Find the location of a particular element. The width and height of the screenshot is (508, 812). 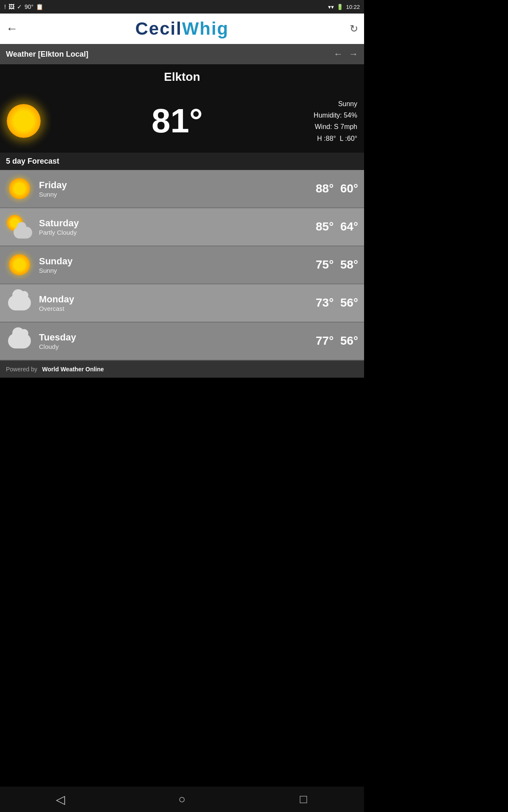

forecast-icon-monday is located at coordinates (19, 303).